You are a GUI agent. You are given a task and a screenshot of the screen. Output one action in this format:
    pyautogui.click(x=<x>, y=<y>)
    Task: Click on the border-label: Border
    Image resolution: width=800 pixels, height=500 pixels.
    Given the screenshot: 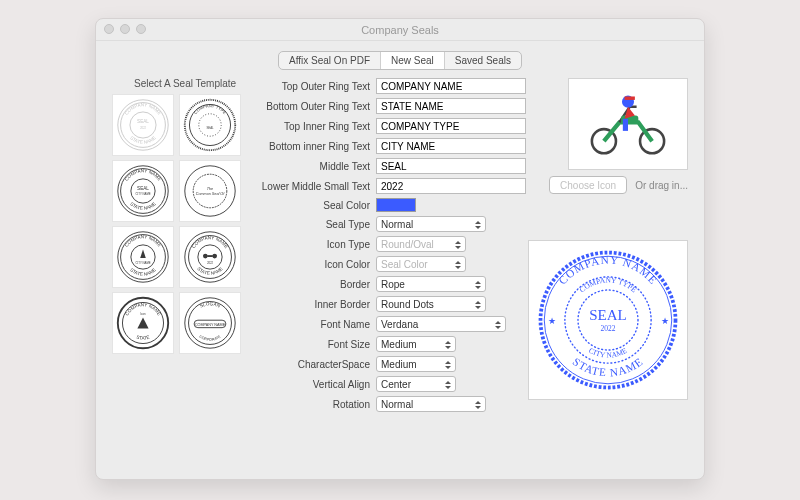 What is the action you would take?
    pyautogui.click(x=316, y=284)
    